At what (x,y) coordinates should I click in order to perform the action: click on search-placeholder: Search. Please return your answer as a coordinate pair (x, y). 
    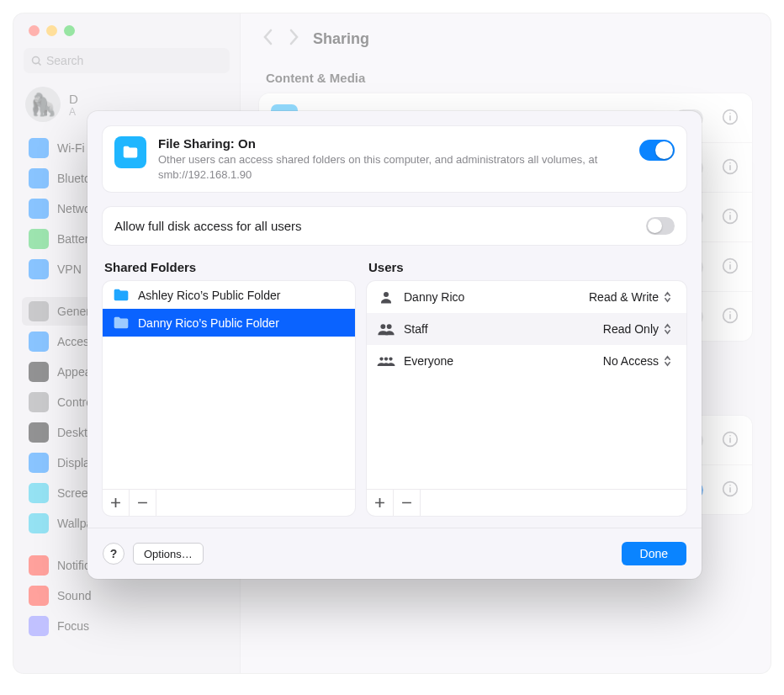
    Looking at the image, I should click on (65, 61).